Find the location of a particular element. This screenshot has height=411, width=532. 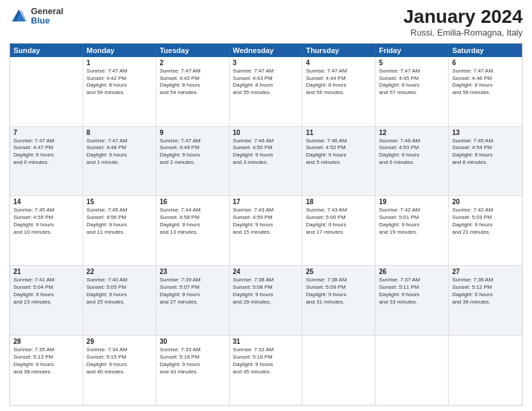

day-number: 16 is located at coordinates (193, 201).